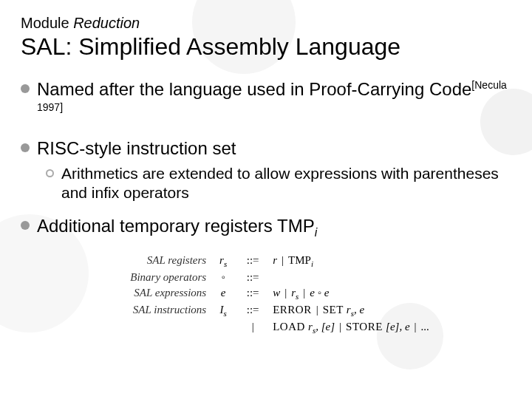  What do you see at coordinates (176, 226) in the screenshot?
I see `bullet-body: Additional temporary registers TMP` at bounding box center [176, 226].